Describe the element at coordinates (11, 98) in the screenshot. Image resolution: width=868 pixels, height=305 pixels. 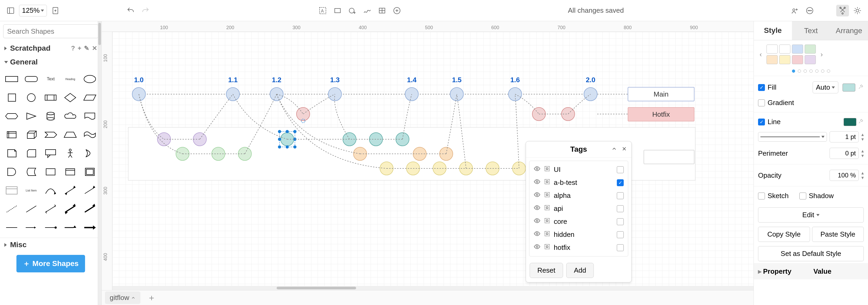
I see `shape-square` at that location.